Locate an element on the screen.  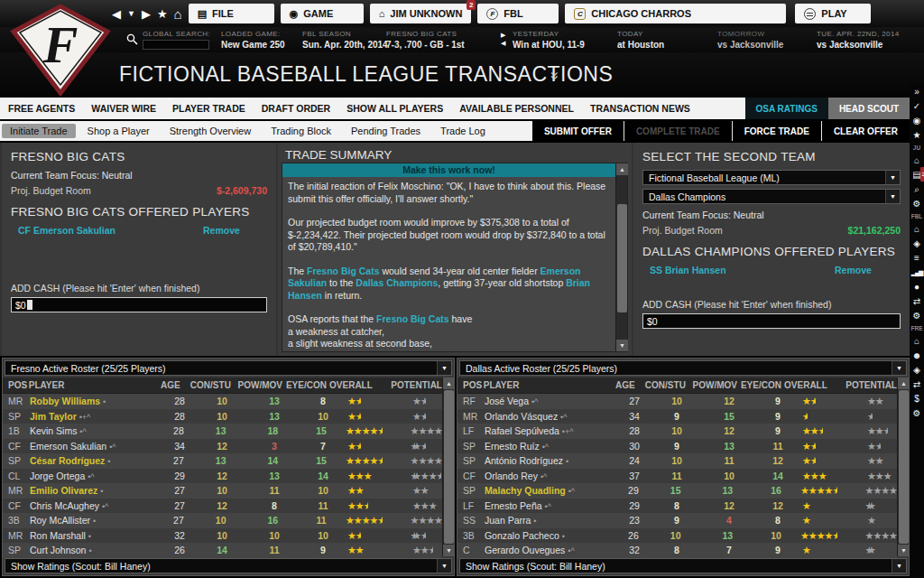
favorites-star-icon: ★ is located at coordinates (162, 14).